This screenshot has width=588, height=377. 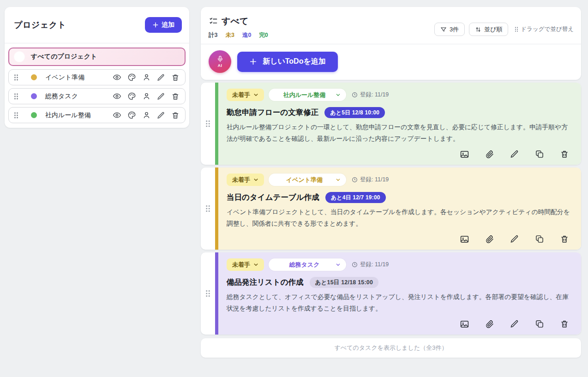 What do you see at coordinates (163, 25) in the screenshot?
I see `add-project-button: 追加` at bounding box center [163, 25].